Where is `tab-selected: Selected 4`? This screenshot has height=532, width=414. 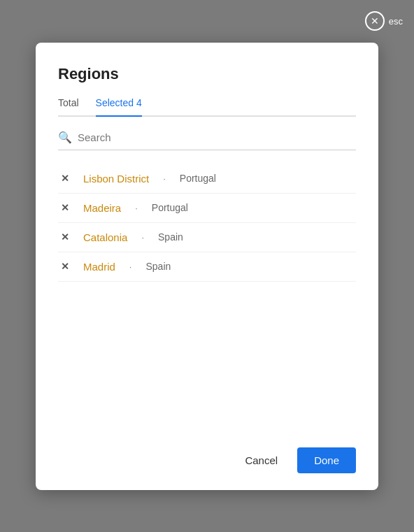
tab-selected: Selected 4 is located at coordinates (119, 107).